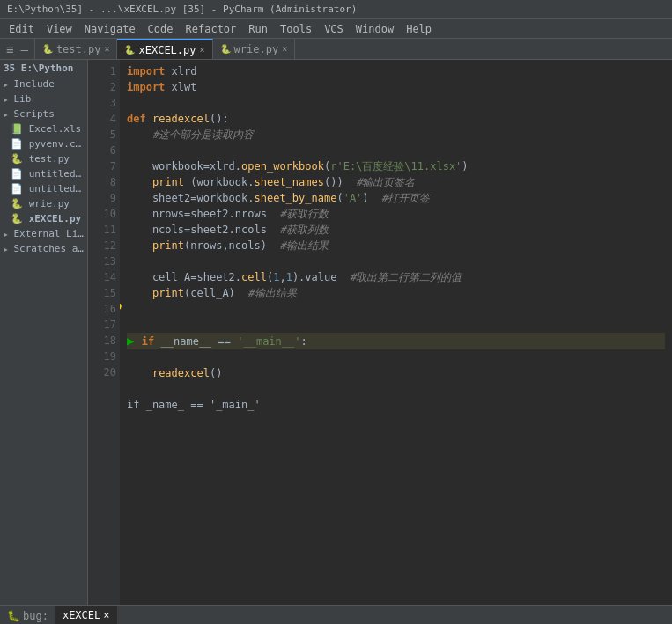 Image resolution: width=672 pixels, height=624 pixels. What do you see at coordinates (225, 49) in the screenshot?
I see `py-icon-wrie: 🐍` at bounding box center [225, 49].